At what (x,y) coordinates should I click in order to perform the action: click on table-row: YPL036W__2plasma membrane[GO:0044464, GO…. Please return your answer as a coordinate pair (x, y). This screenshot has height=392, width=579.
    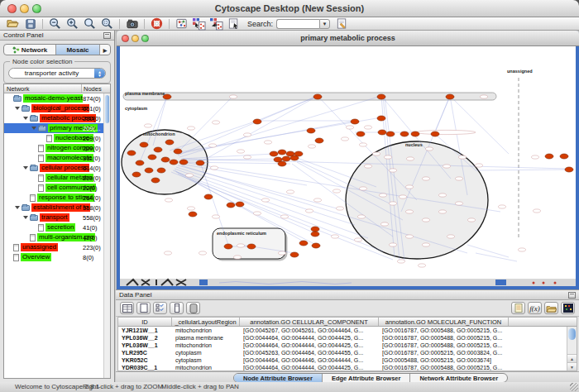
    Looking at the image, I should click on (342, 337).